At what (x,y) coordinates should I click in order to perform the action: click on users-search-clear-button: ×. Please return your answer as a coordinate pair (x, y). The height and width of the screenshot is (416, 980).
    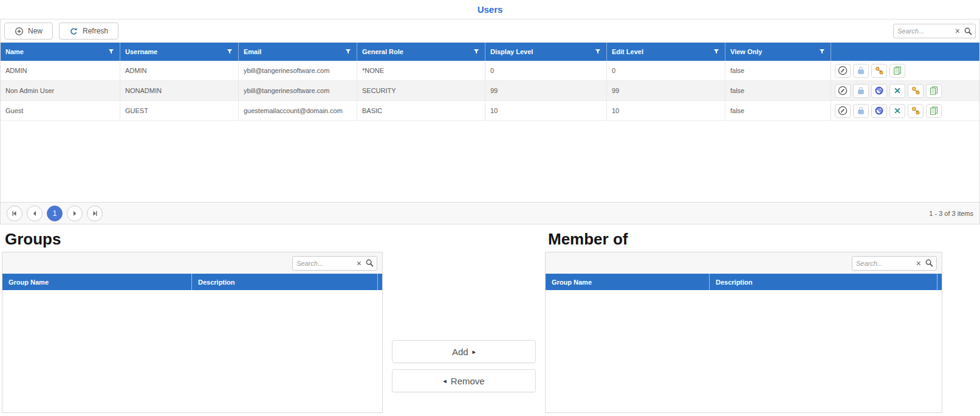
    Looking at the image, I should click on (958, 31).